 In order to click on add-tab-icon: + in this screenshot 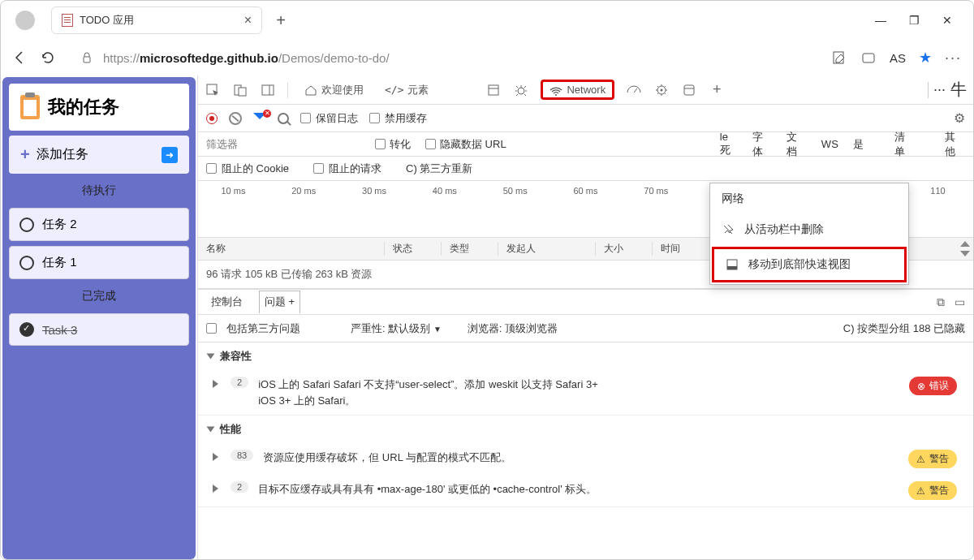, I will do `click(717, 90)`.